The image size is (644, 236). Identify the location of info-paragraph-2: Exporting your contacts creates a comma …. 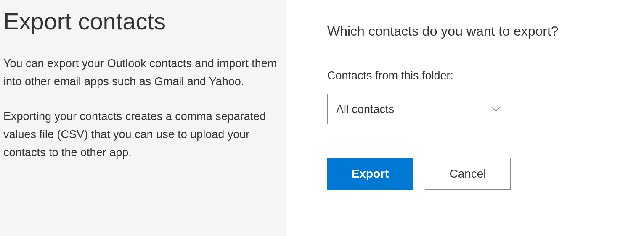
(143, 135).